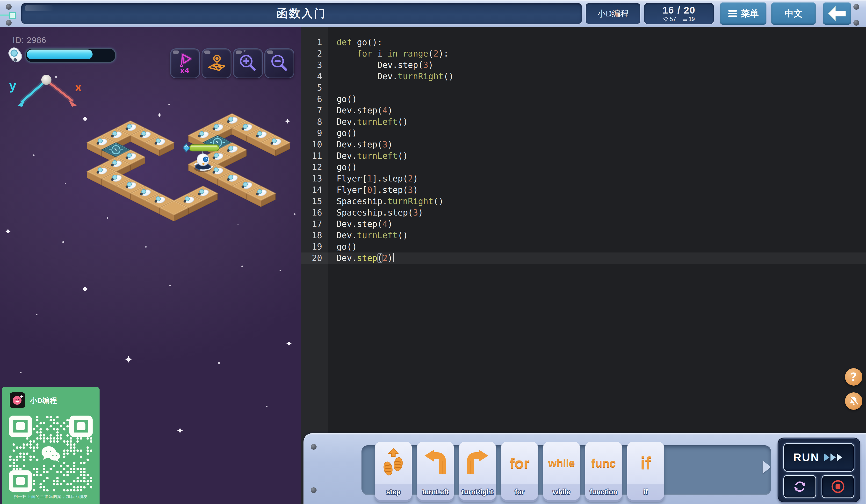 This screenshot has height=504, width=866. Describe the element at coordinates (834, 457) in the screenshot. I see `play-arrows-icon` at that location.